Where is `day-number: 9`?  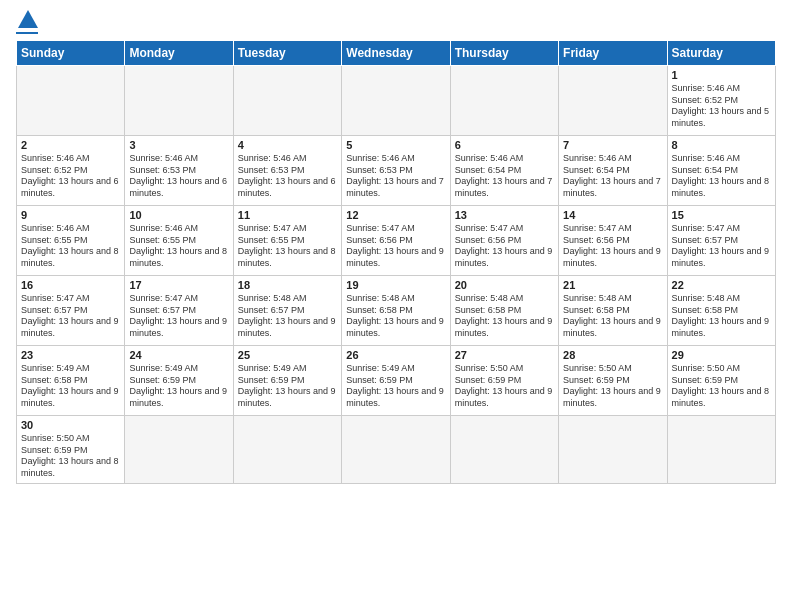
day-number: 9 is located at coordinates (70, 215).